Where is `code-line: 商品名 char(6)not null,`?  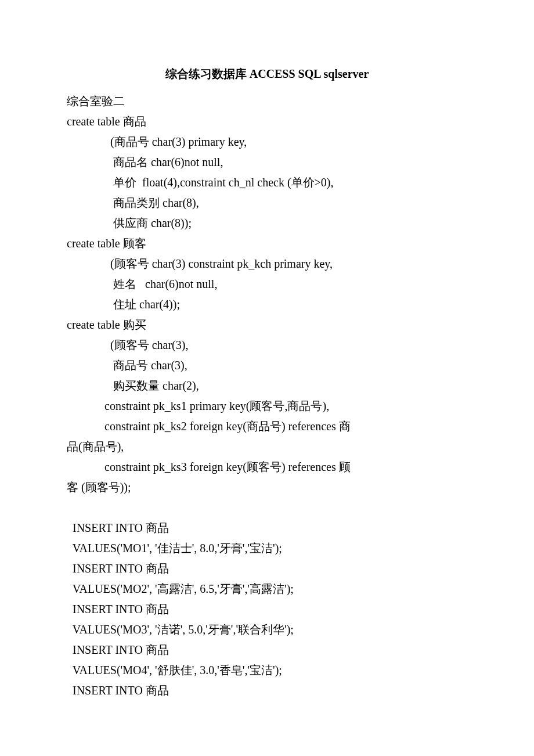 code-line: 商品名 char(6)not null, is located at coordinates (267, 163).